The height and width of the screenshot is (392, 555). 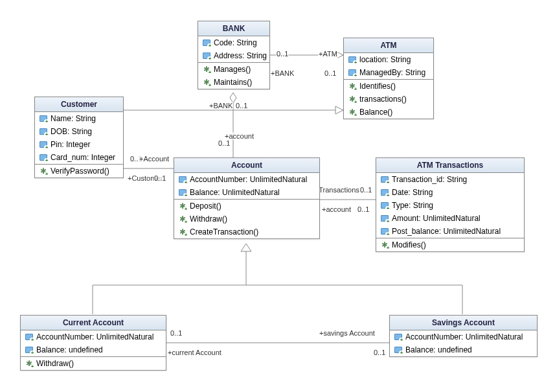 I want to click on attribute-text: Amount: UnlimitedNatural, so click(x=436, y=218).